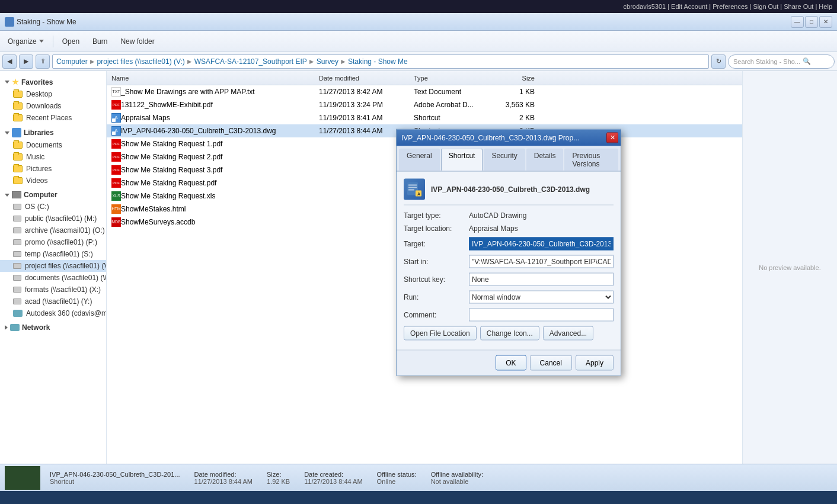 This screenshot has width=837, height=504. What do you see at coordinates (424, 118) in the screenshot?
I see `file-item: A Appraisal Maps 11/19/2013 8:41 AM Shor…` at bounding box center [424, 118].